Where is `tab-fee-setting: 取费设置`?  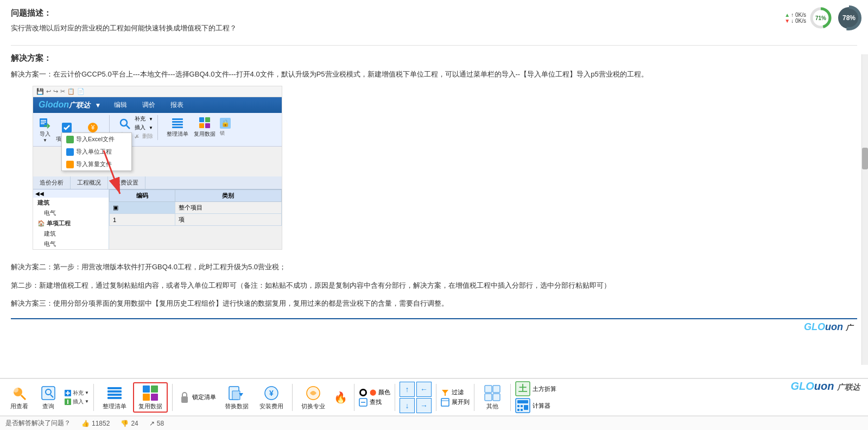 tab-fee-setting: 取费设置 is located at coordinates (127, 182).